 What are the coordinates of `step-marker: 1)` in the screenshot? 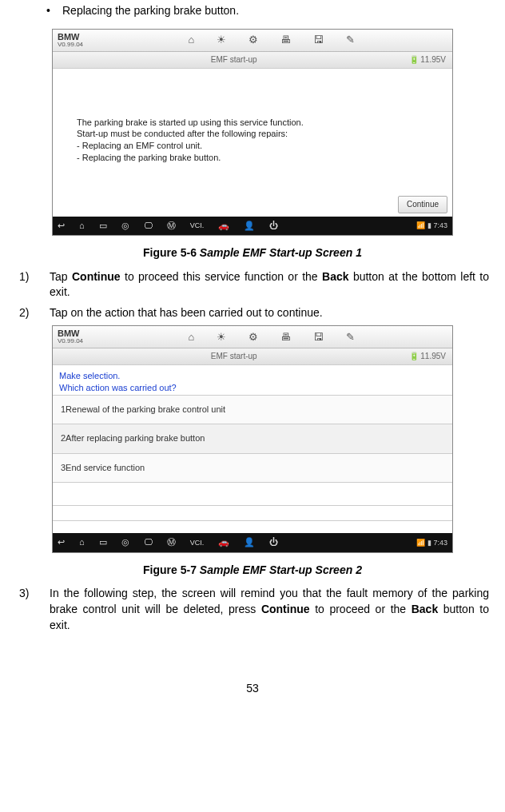 It's located at (33, 285).